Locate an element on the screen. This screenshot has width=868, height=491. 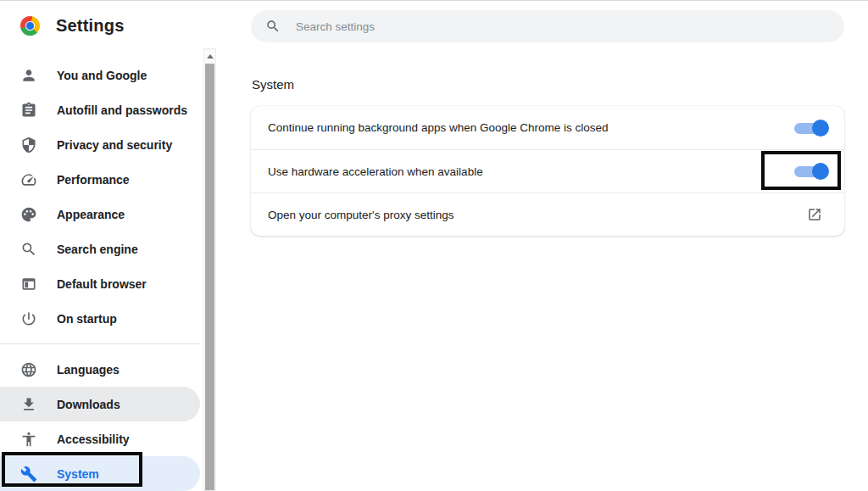
setting-row-use-hardware-acceleration-when: Use hardware acceleration when available is located at coordinates (548, 171).